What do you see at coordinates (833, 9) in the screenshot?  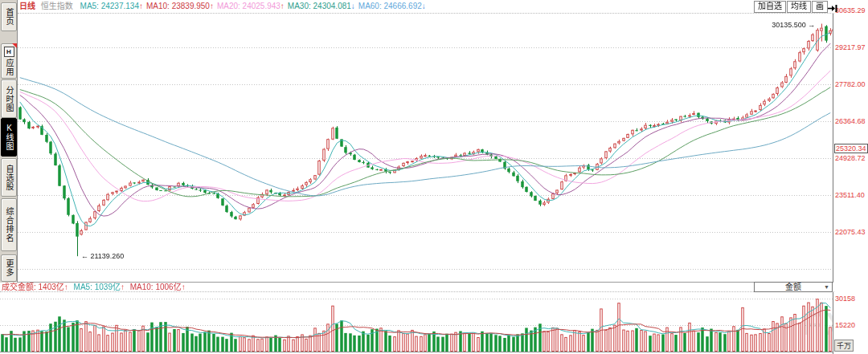 I see `collapse-panel-icon` at bounding box center [833, 9].